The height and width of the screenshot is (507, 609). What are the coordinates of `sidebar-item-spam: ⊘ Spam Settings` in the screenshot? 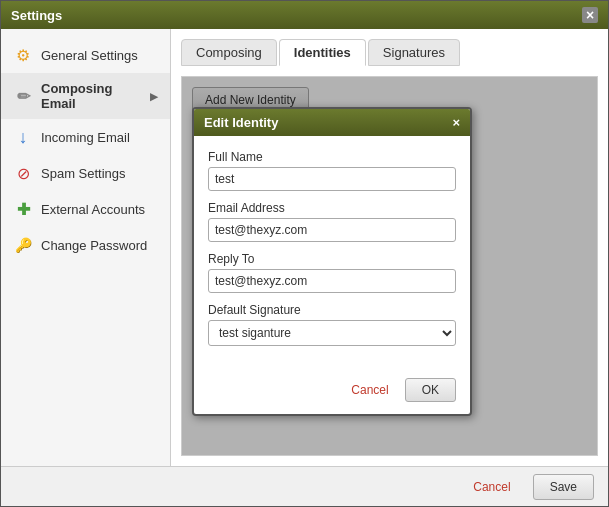 It's located at (86, 173).